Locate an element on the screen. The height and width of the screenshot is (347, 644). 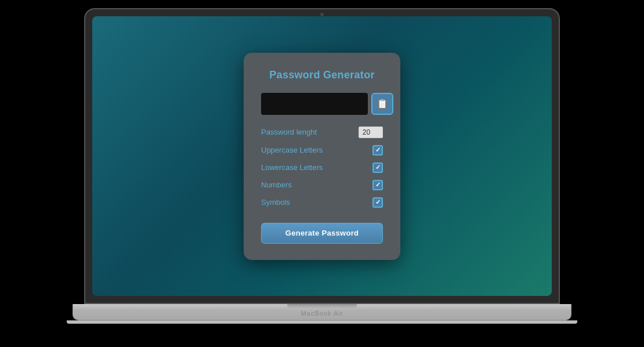
numbers-checkbox is located at coordinates (378, 185).